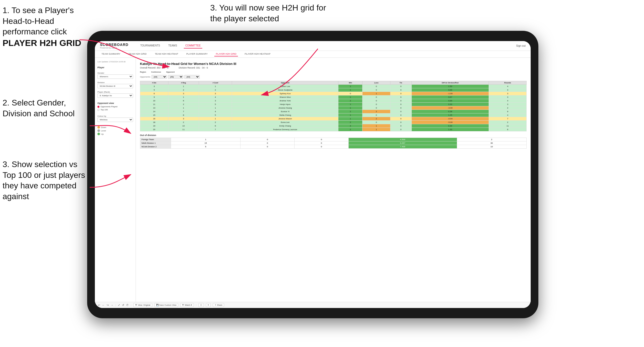 The height and width of the screenshot is (347, 644). Describe the element at coordinates (115, 127) in the screenshot. I see `colour-down: Down` at that location.